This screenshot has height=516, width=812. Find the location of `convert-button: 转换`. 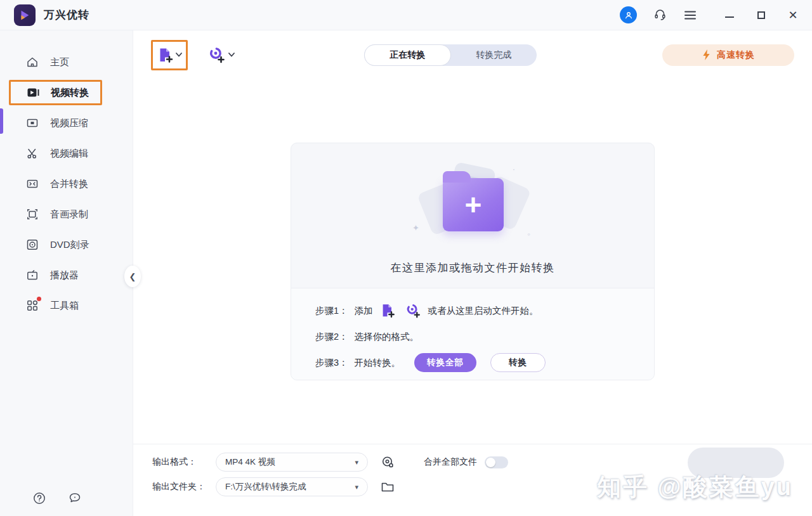

convert-button: 转换 is located at coordinates (518, 363).